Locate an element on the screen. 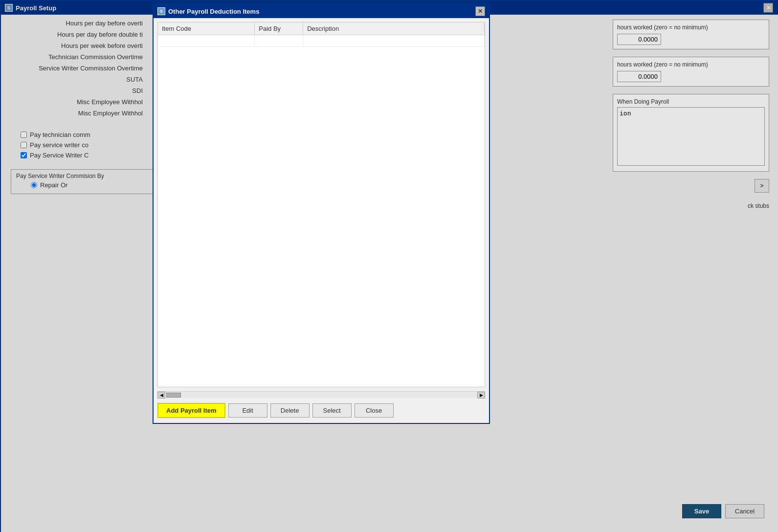 The height and width of the screenshot is (532, 778). deduction-items-table: Item Code Paid By Description is located at coordinates (321, 35).